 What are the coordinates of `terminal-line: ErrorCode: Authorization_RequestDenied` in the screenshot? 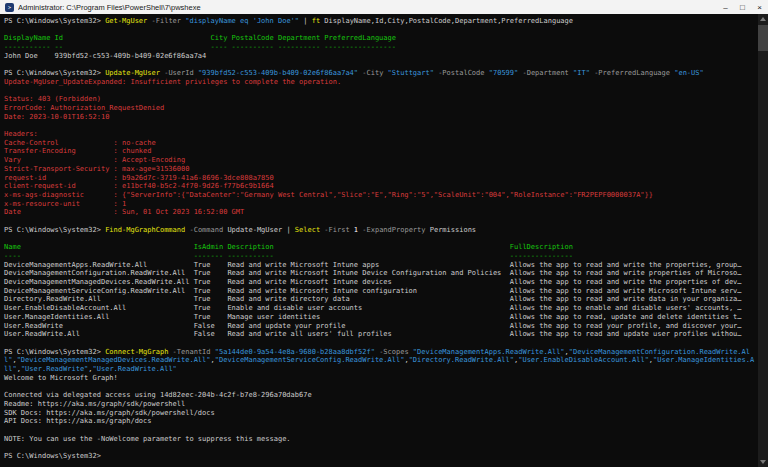 It's located at (381, 108).